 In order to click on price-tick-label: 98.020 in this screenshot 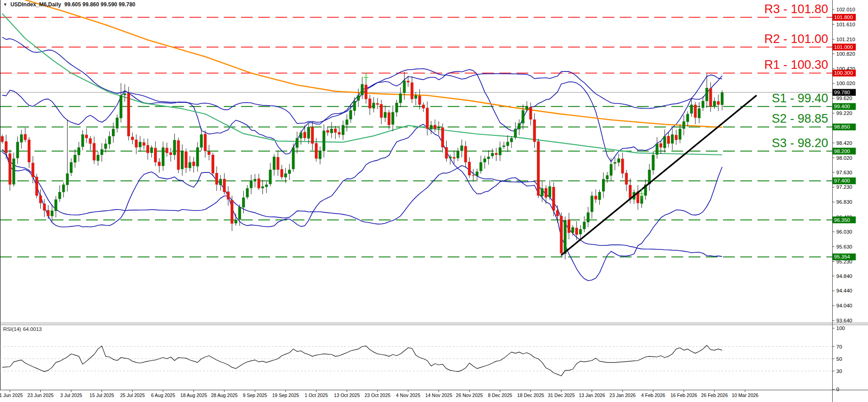, I will do `click(844, 158)`.